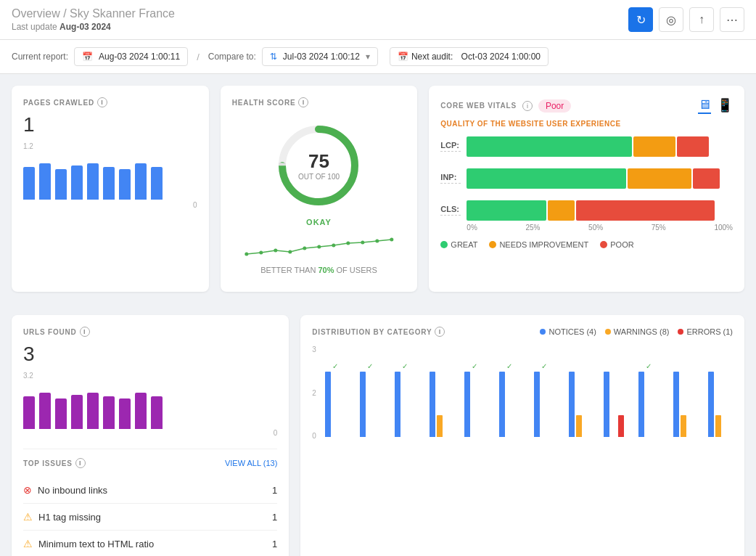  What do you see at coordinates (251, 463) in the screenshot?
I see `view-all-link: VIEW ALL (13)` at bounding box center [251, 463].